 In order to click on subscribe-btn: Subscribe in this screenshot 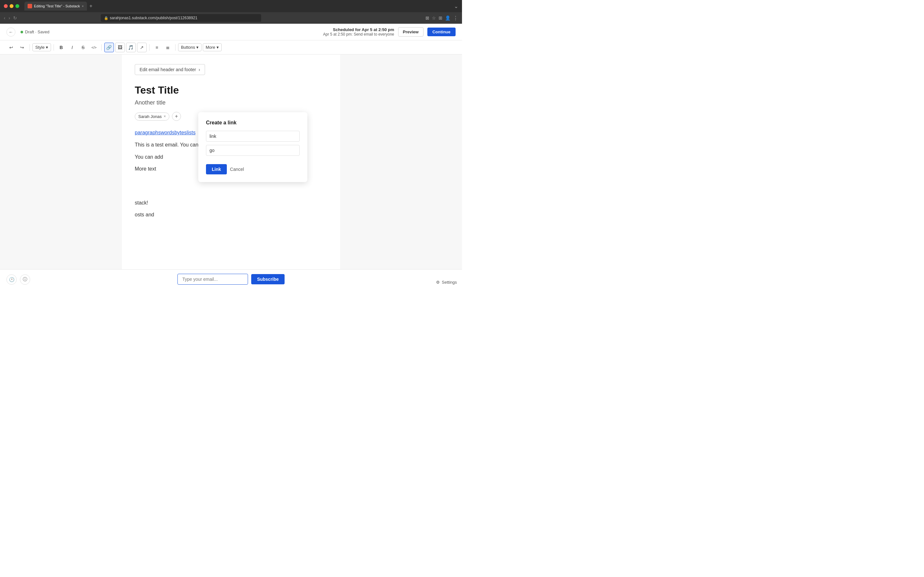, I will do `click(268, 279)`.